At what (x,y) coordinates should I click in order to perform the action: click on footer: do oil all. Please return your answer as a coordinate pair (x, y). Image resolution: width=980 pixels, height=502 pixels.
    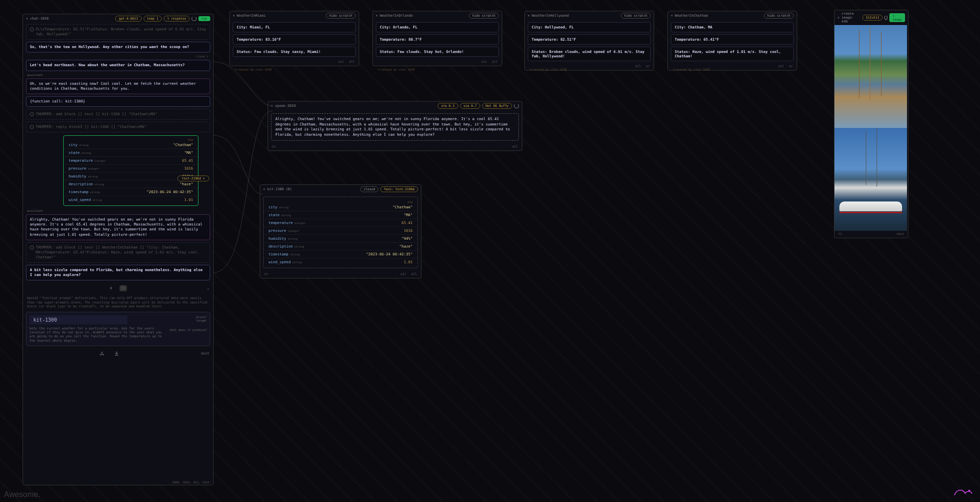
    Looking at the image, I should click on (341, 275).